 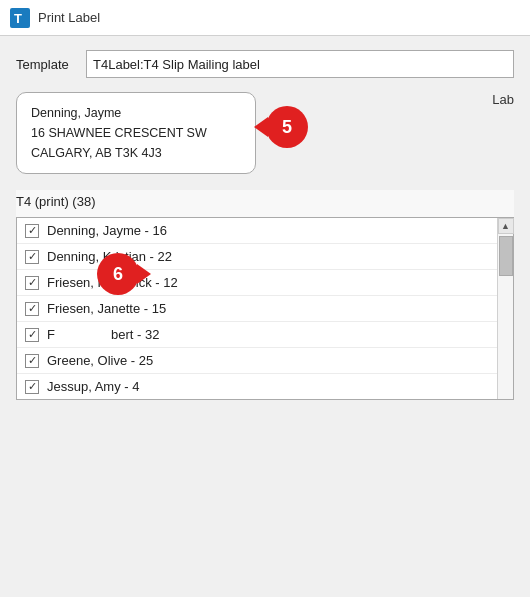 I want to click on list-item: F 6 bert - 32, so click(x=257, y=335).